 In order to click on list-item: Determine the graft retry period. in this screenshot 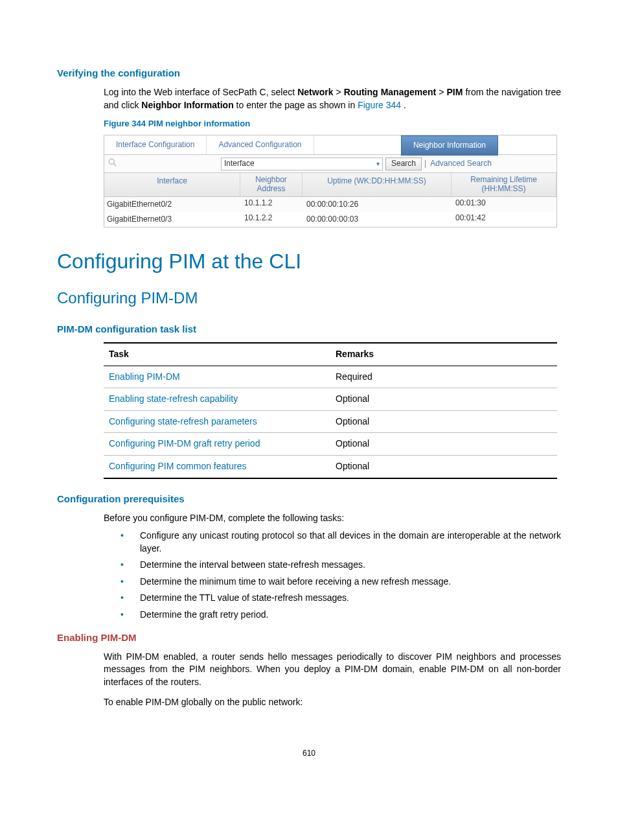, I will do `click(339, 615)`.